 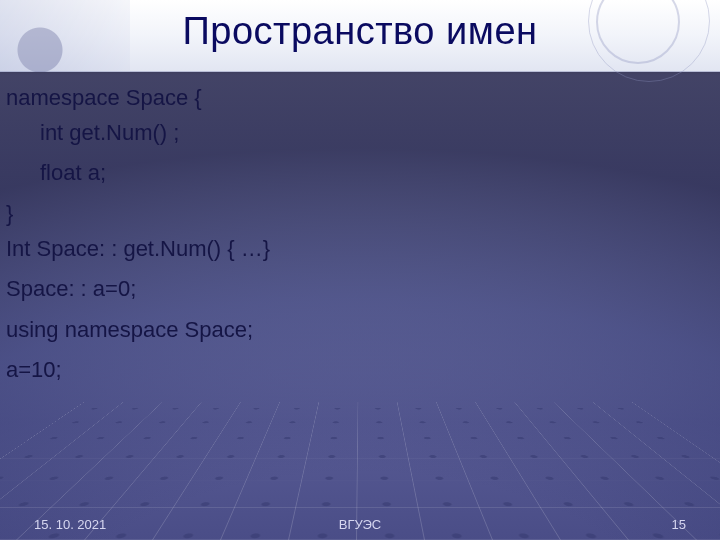 What do you see at coordinates (360, 524) in the screenshot?
I see `footer: 15. 10. 2021 ВГУЭС 15` at bounding box center [360, 524].